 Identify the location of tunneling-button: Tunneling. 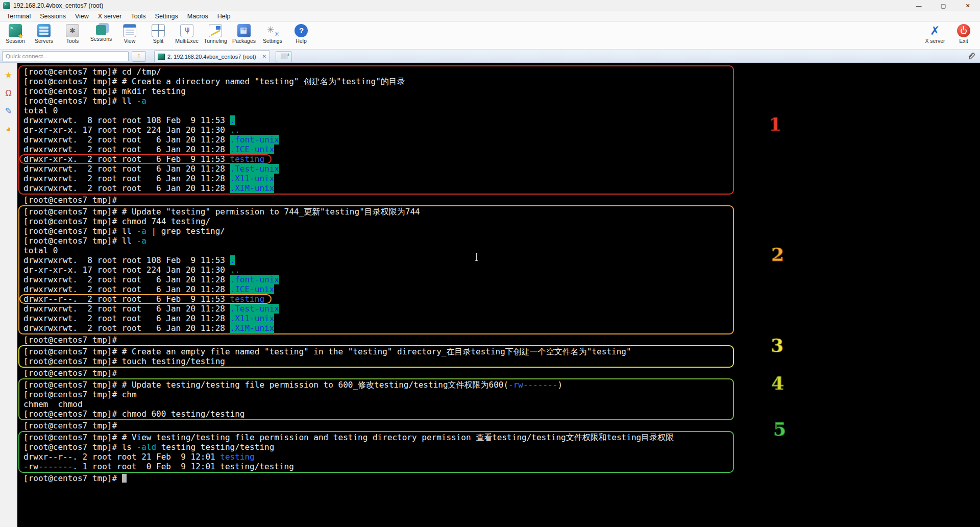
(215, 36).